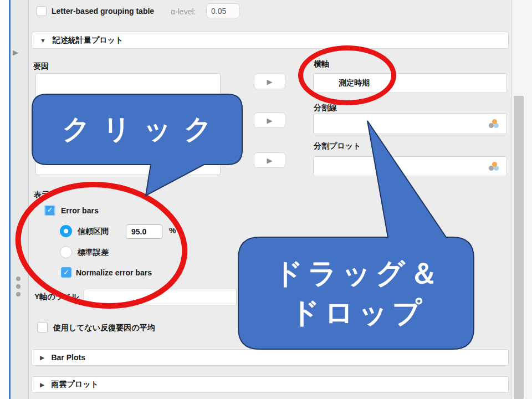 The height and width of the screenshot is (399, 532). I want to click on section-bar-plots: ▶ Bar Plots, so click(270, 357).